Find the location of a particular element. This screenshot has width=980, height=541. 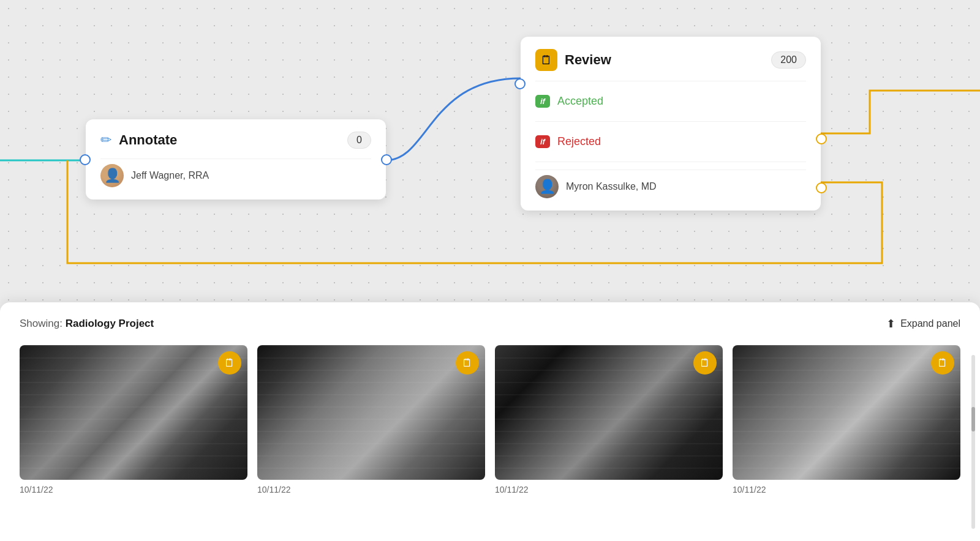

xray-image-2: 🗒 is located at coordinates (371, 412).